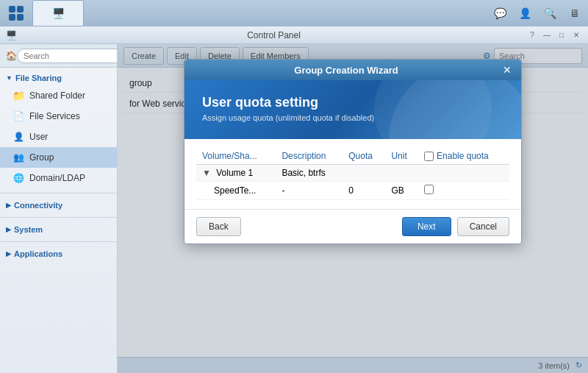  Describe the element at coordinates (68, 56) in the screenshot. I see `sidebar-search-input` at that location.